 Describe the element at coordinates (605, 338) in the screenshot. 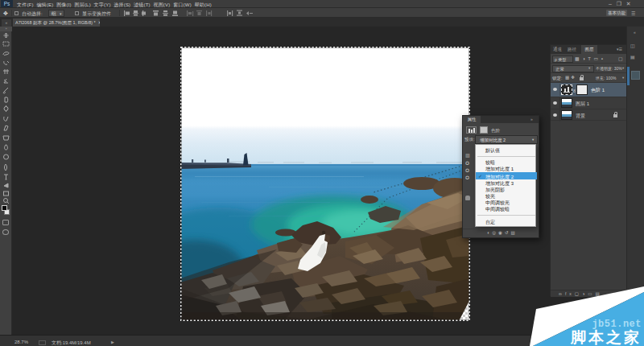

I see `svg-text: 脚本之家` at that location.